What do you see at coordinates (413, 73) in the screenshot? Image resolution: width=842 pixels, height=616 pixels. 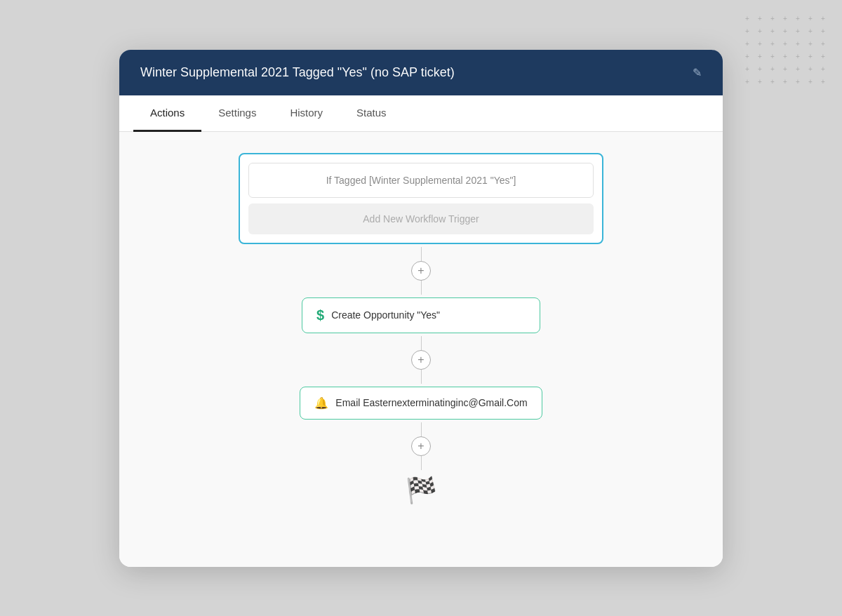 I see `workflow-title: Winter Supplemental 2021 Tagged "Yes" (n…` at bounding box center [413, 73].